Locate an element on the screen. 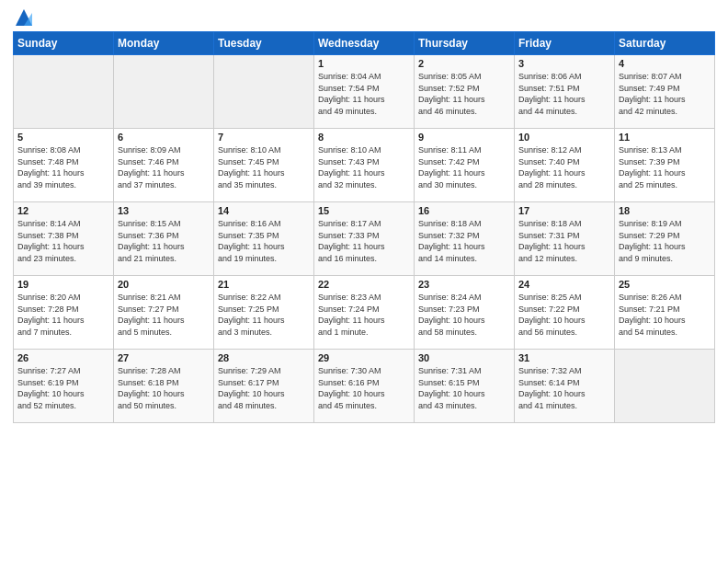  day-cell: 14Sunrise: 8:16 AM Sunset: 7:35 PM Dayli… is located at coordinates (265, 239).